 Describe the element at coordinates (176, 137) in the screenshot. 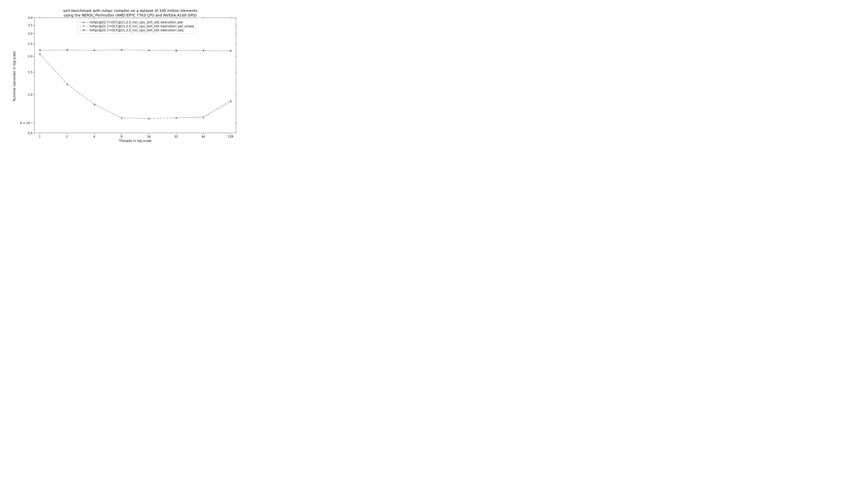

I see `x-tick-label: 32` at that location.